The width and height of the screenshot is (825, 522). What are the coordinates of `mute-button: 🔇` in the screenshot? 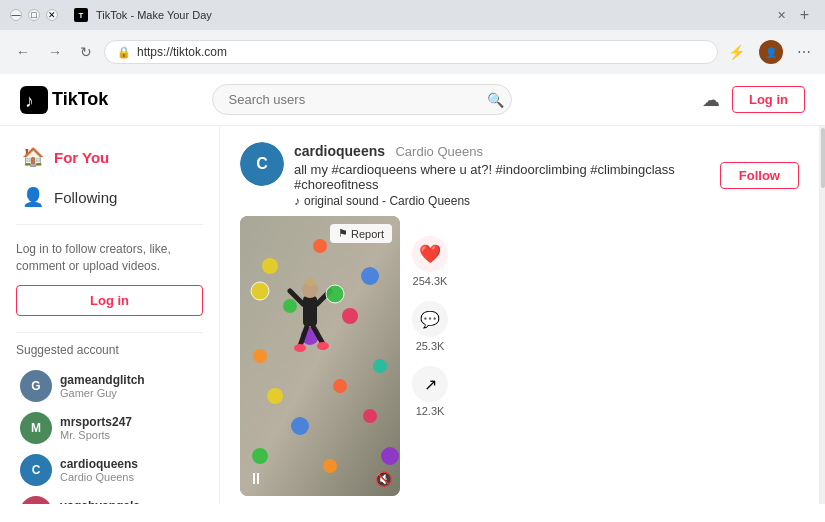 It's located at (384, 479).